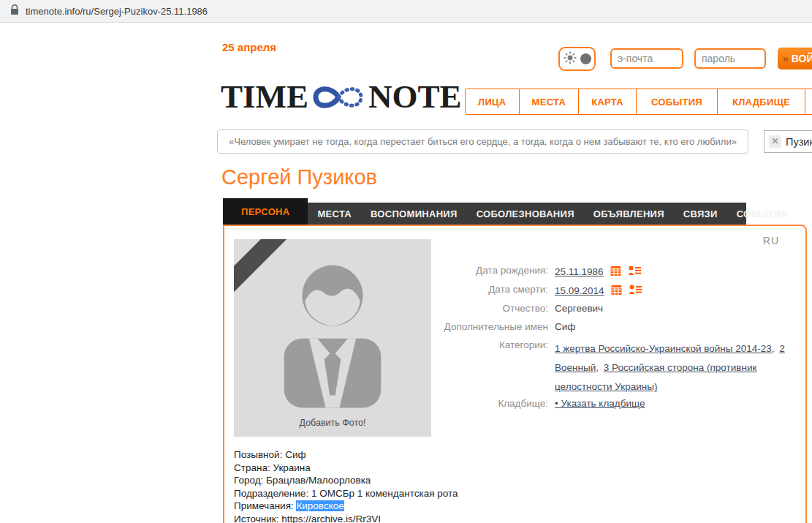  What do you see at coordinates (577, 59) in the screenshot?
I see `theme-toggle` at bounding box center [577, 59].